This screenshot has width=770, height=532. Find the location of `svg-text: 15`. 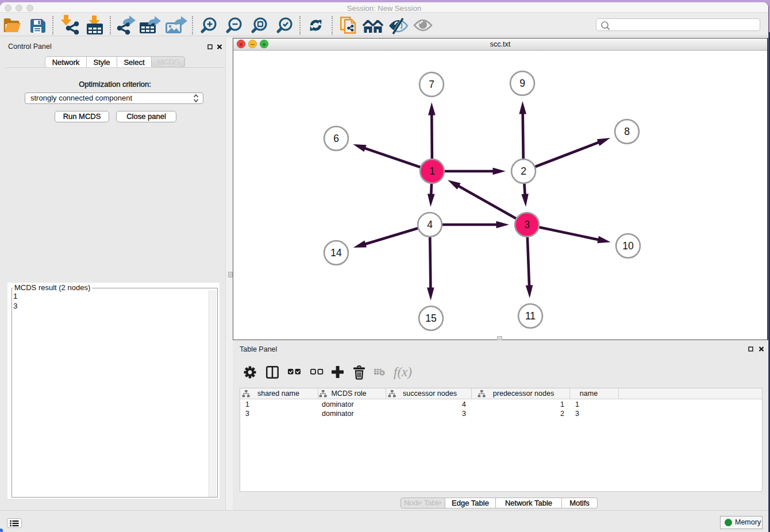

svg-text: 15 is located at coordinates (431, 318).